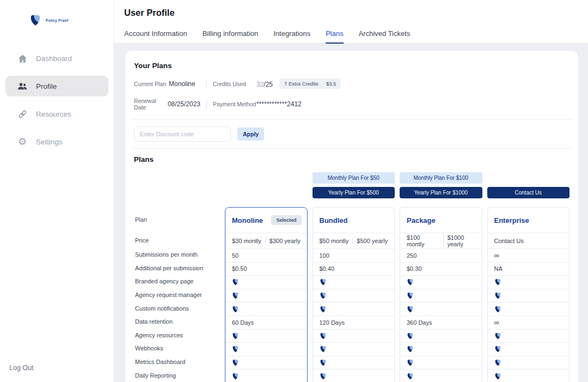 This screenshot has width=588, height=382. What do you see at coordinates (354, 193) in the screenshot?
I see `yearly-plan-button-bundled: Yearly Plan For $500` at bounding box center [354, 193].